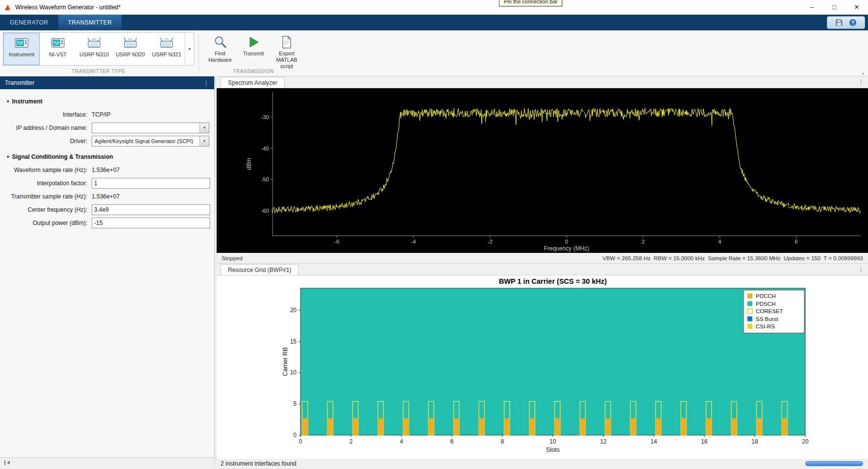 The width and height of the screenshot is (868, 469). Describe the element at coordinates (22, 49) in the screenshot. I see `gallery-item-instrument: Instrument` at that location.